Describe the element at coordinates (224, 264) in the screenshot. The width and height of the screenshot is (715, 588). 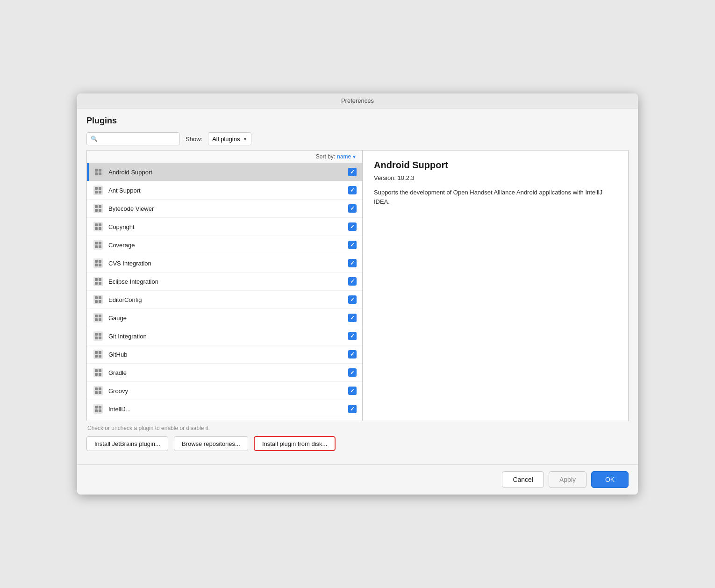
I see `plugin-item: CVS Integration✓` at that location.